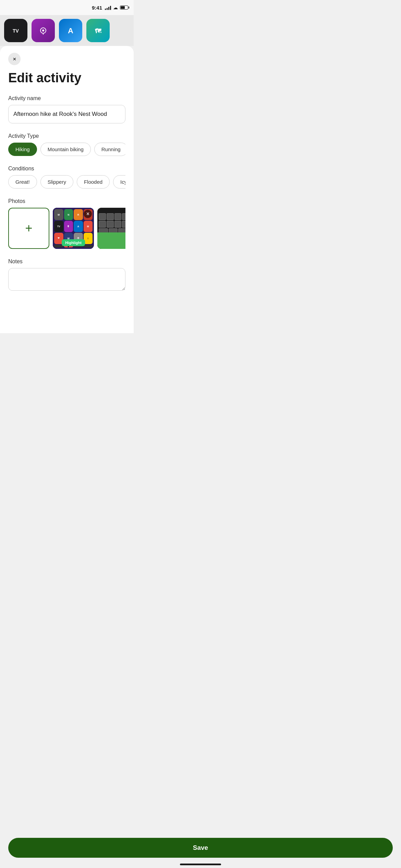  What do you see at coordinates (67, 201) in the screenshot?
I see `photos-label: Photos` at bounding box center [67, 201].